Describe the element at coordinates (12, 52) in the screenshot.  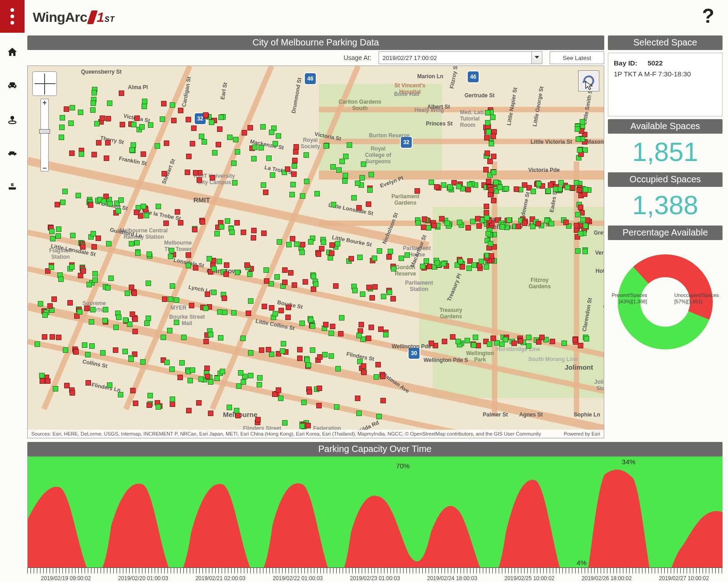
I see `home-icon` at that location.